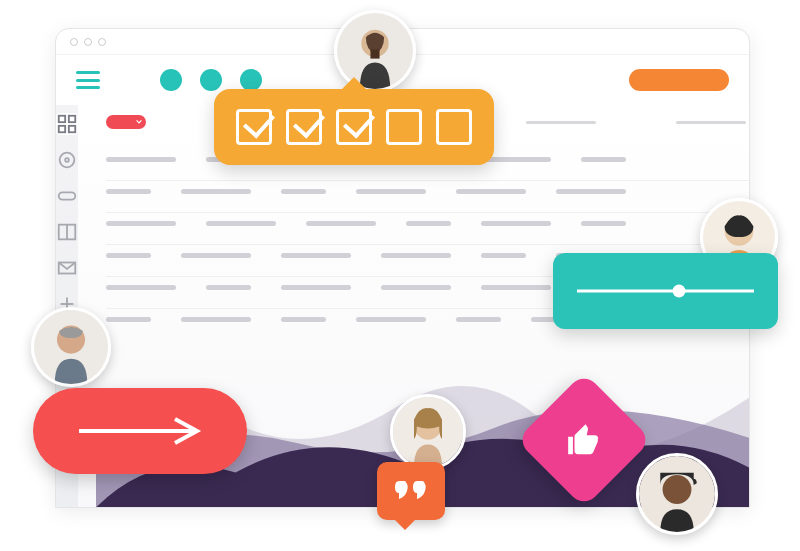 The image size is (800, 551). What do you see at coordinates (666, 292) in the screenshot?
I see `slider-track` at bounding box center [666, 292].